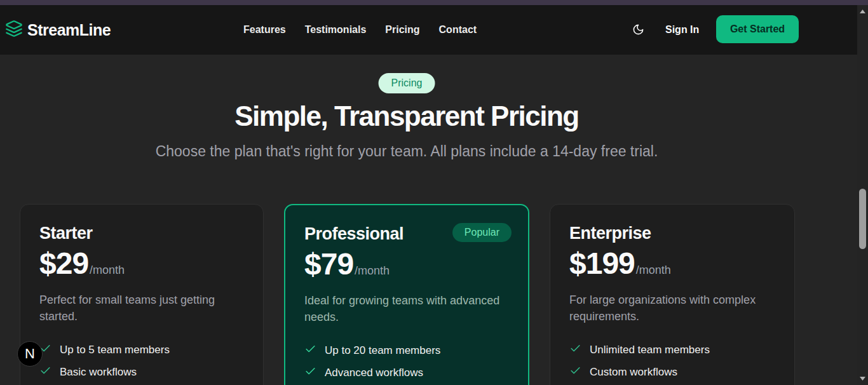 The image size is (868, 385). I want to click on feature-label: Advanced workflows, so click(374, 373).